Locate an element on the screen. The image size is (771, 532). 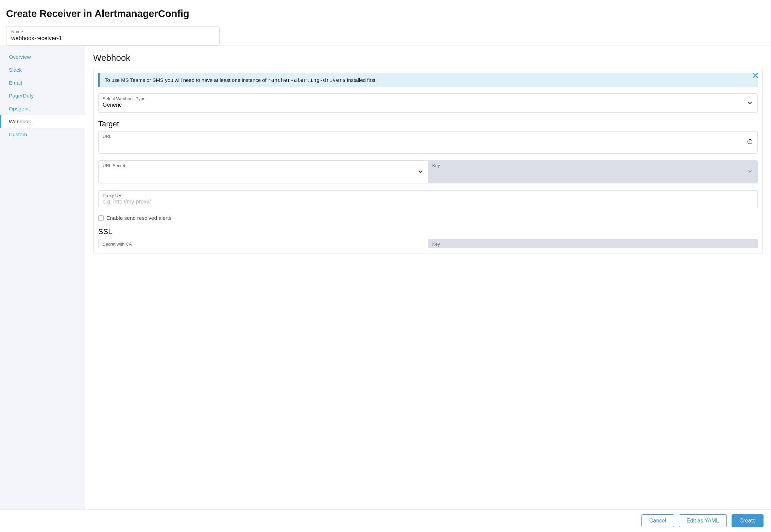
sidebar-item-email: Email is located at coordinates (42, 83).